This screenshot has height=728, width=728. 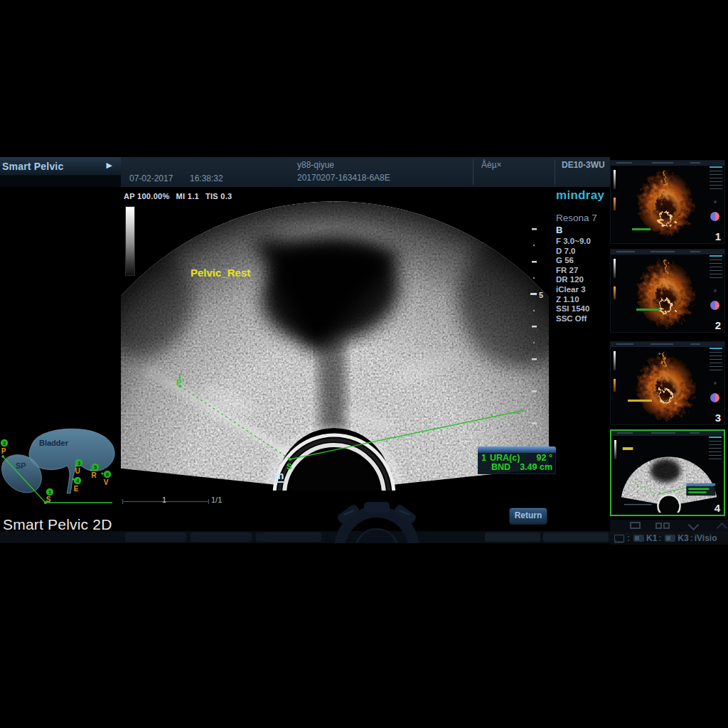 I want to click on thumbnail-number: 4, so click(x=717, y=508).